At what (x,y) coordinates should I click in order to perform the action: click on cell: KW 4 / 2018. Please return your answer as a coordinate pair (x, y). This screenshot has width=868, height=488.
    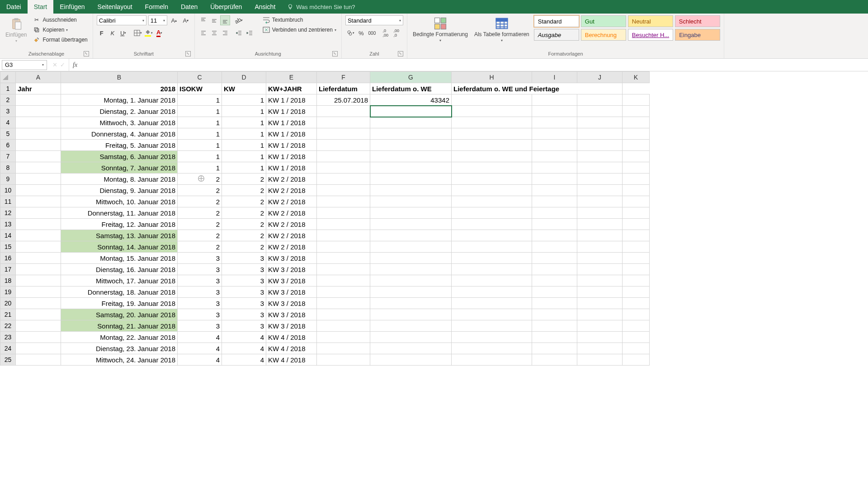
    Looking at the image, I should click on (292, 337).